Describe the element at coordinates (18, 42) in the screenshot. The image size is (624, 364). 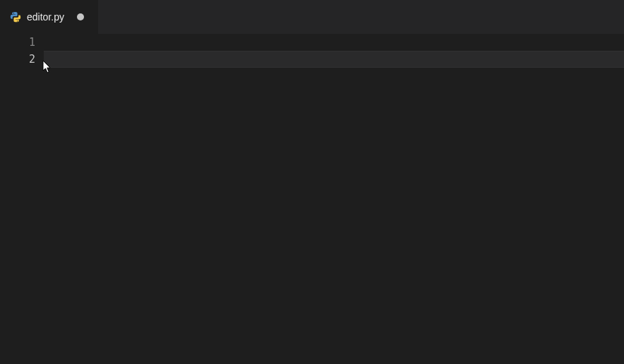
I see `line-number: 1` at that location.